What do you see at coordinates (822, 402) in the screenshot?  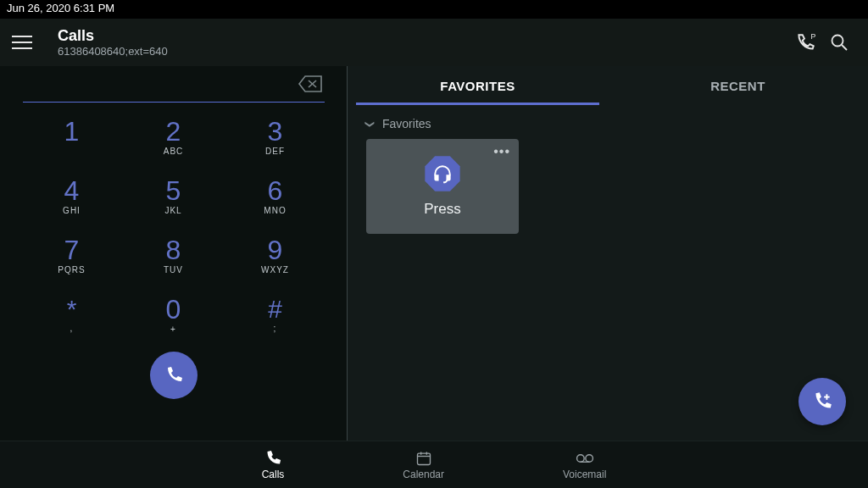 I see `new-call-fab` at bounding box center [822, 402].